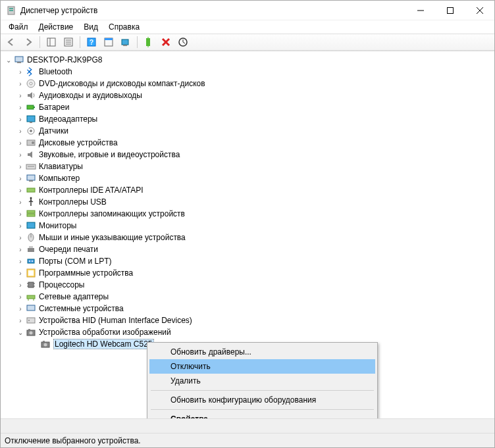  I want to click on hid-icon, so click(31, 320).